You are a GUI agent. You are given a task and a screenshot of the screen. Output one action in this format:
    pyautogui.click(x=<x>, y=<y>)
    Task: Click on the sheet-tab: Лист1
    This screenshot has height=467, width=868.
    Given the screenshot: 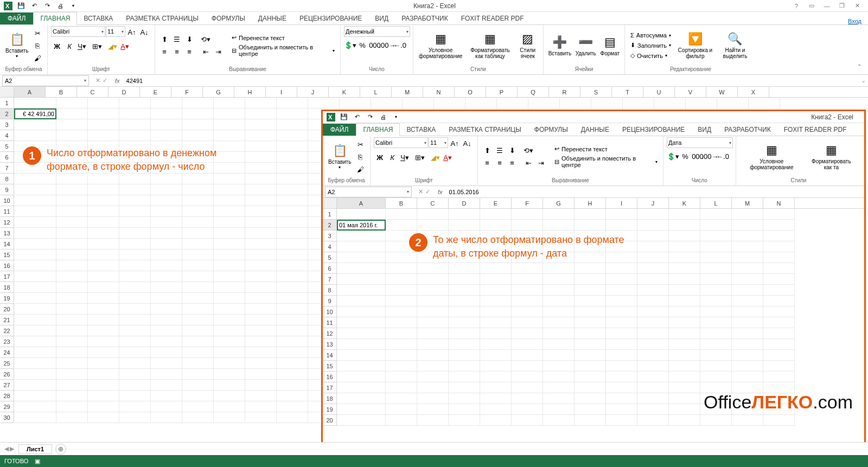 What is the action you would take?
    pyautogui.click(x=35, y=449)
    